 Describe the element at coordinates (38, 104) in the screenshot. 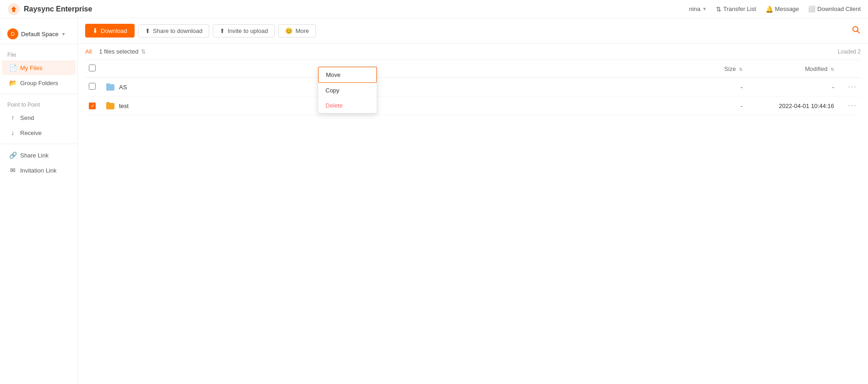

I see `sidebar-section-p2p: Point to Point` at that location.